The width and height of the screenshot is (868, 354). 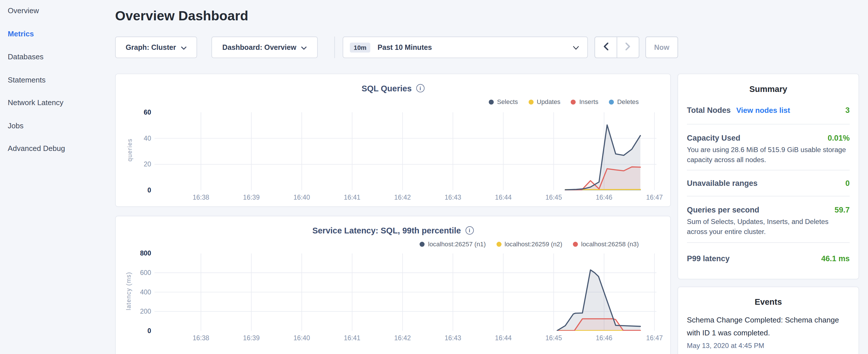 What do you see at coordinates (156, 47) in the screenshot?
I see `graph-scope-dropdown: Graph: Cluster` at bounding box center [156, 47].